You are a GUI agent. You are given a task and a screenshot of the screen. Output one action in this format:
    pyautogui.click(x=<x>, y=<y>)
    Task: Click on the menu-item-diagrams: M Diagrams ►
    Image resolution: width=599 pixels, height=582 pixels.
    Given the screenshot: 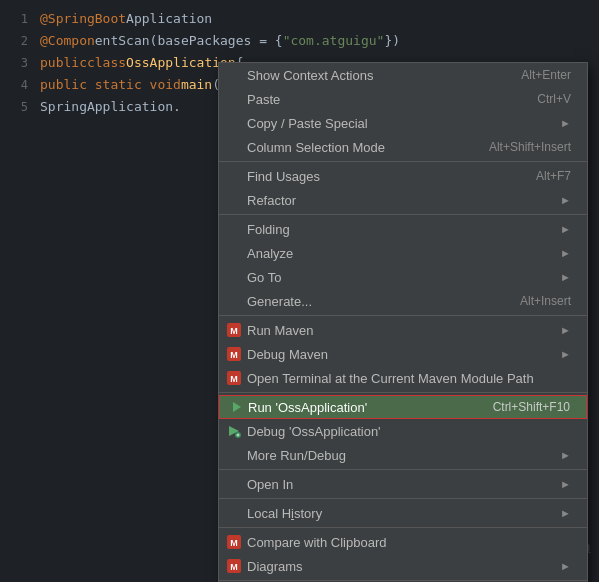 What is the action you would take?
    pyautogui.click(x=403, y=566)
    